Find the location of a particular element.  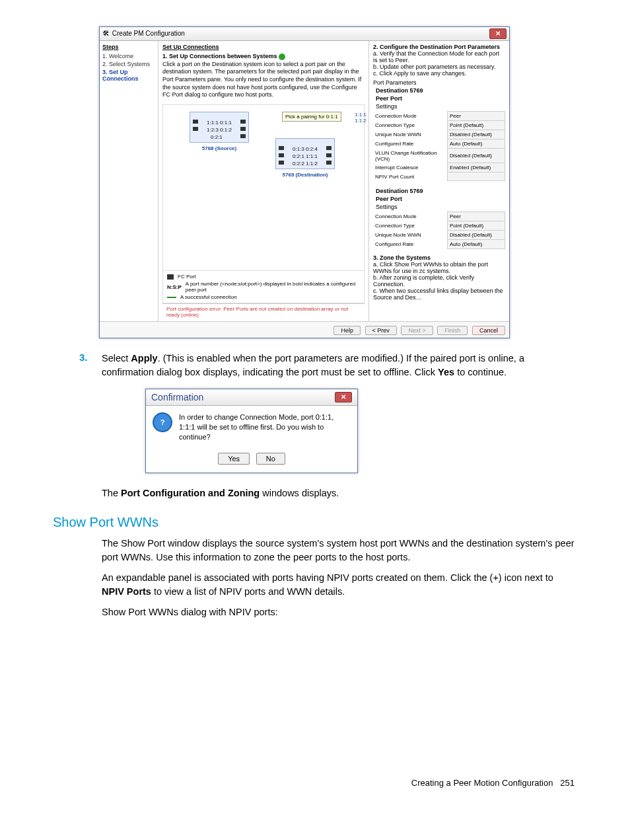

main-header: Set Up Connections is located at coordinates (263, 47).